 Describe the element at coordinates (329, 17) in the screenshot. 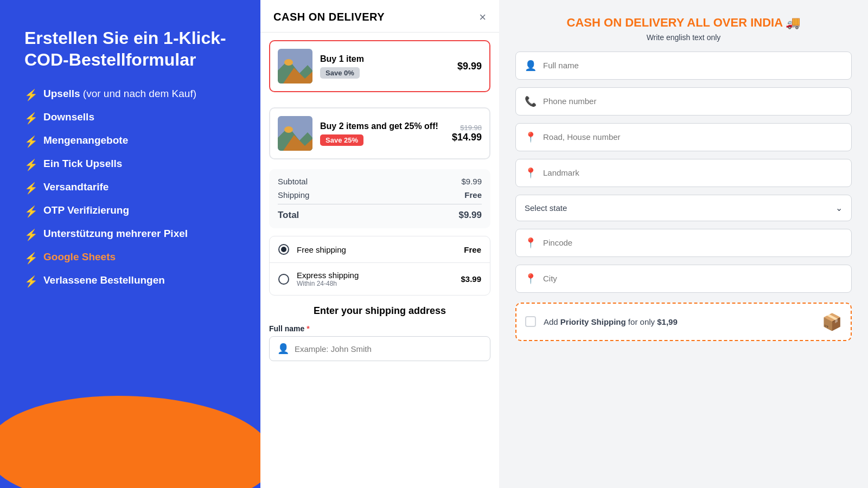

I see `modal-title: CASH ON DELIVERY` at that location.